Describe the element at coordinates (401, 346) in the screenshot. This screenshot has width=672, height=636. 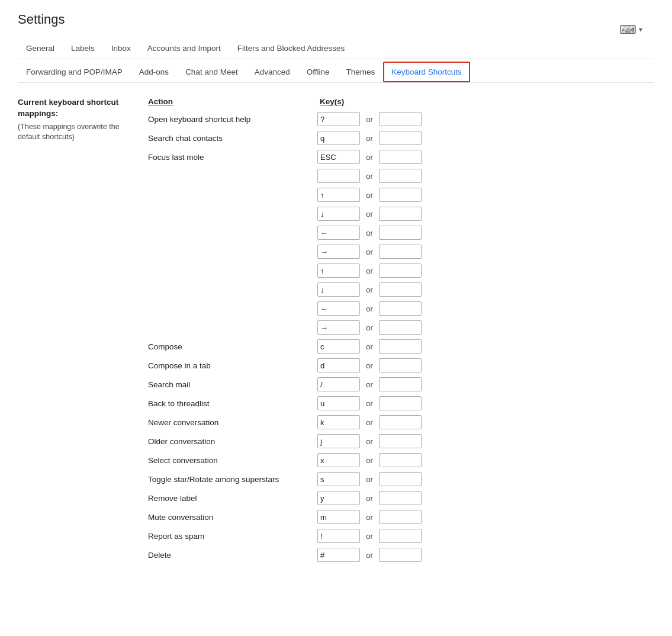
I see `table-row: Composeor` at that location.